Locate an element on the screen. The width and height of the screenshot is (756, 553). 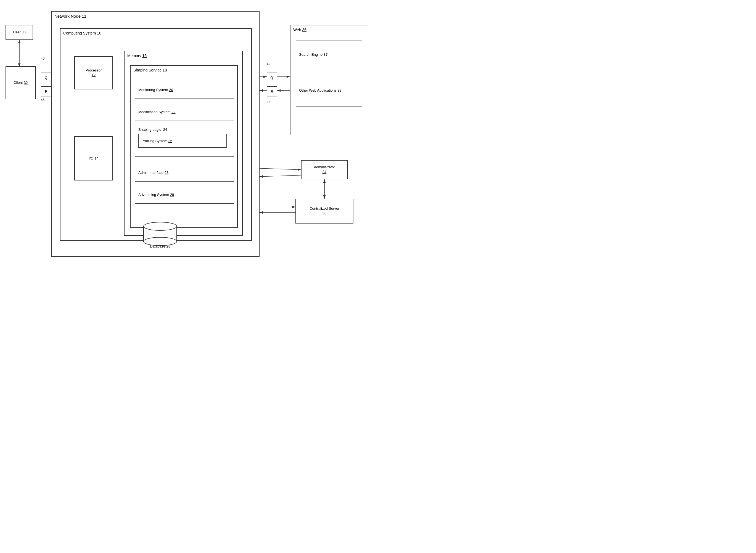
shaping-service-text: Shaping Service is located at coordinates (147, 70).